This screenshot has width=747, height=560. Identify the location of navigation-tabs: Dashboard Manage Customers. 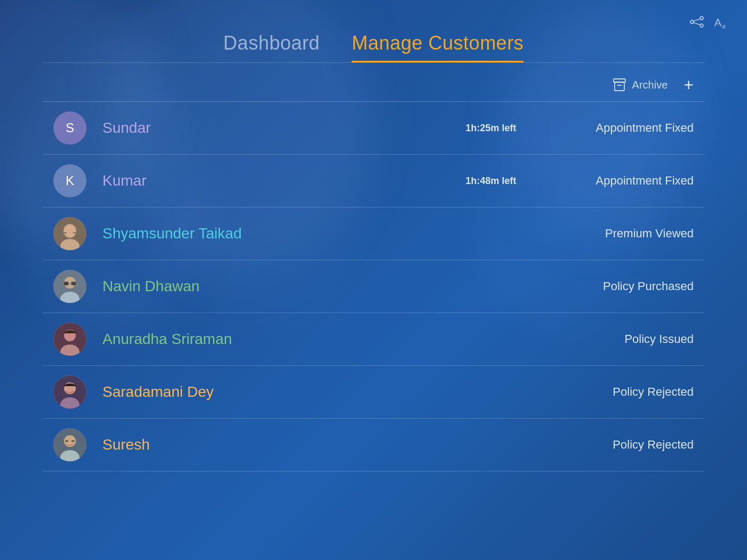
(374, 31).